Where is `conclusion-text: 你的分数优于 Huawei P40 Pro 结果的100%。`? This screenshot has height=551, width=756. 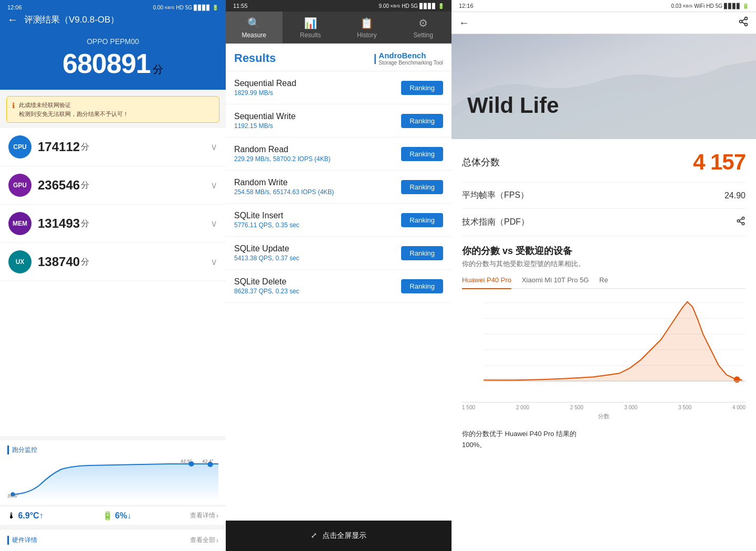 conclusion-text: 你的分数优于 Huawei P40 Pro 结果的100%。 is located at coordinates (604, 440).